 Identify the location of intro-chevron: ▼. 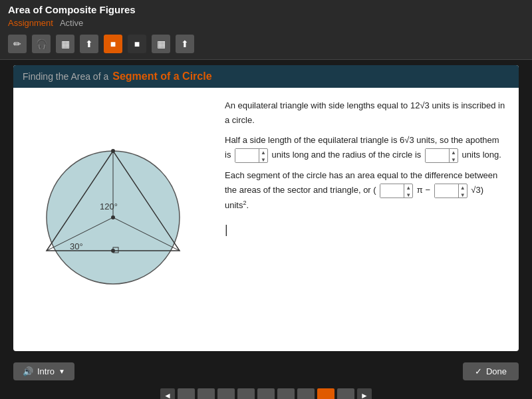
(62, 371).